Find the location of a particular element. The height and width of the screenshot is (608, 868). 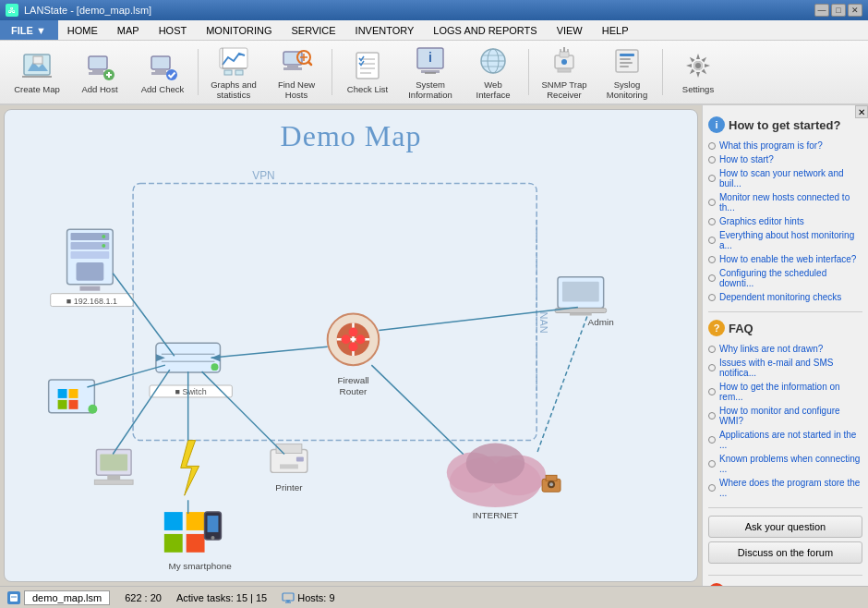

admin-node is located at coordinates (581, 297).